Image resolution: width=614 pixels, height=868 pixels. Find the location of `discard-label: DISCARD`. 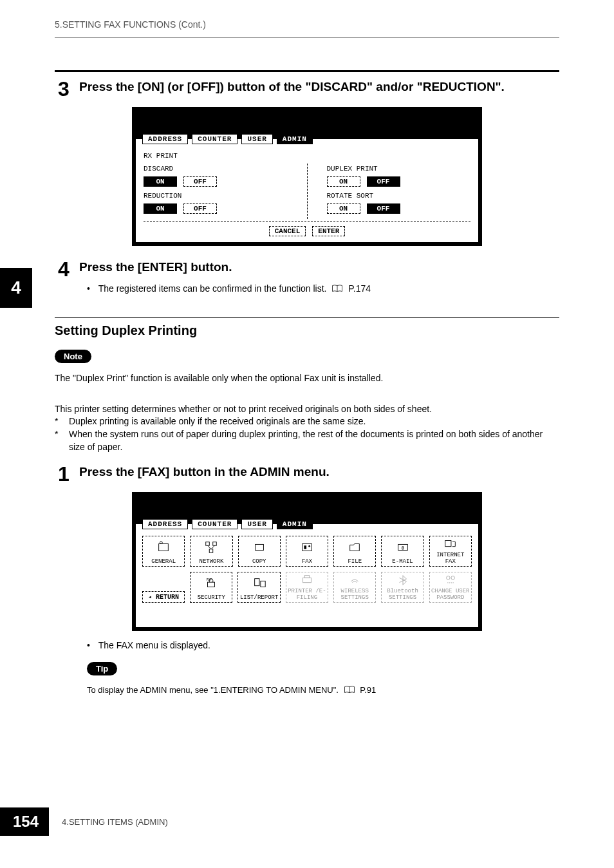

discard-label: DISCARD is located at coordinates (216, 169).